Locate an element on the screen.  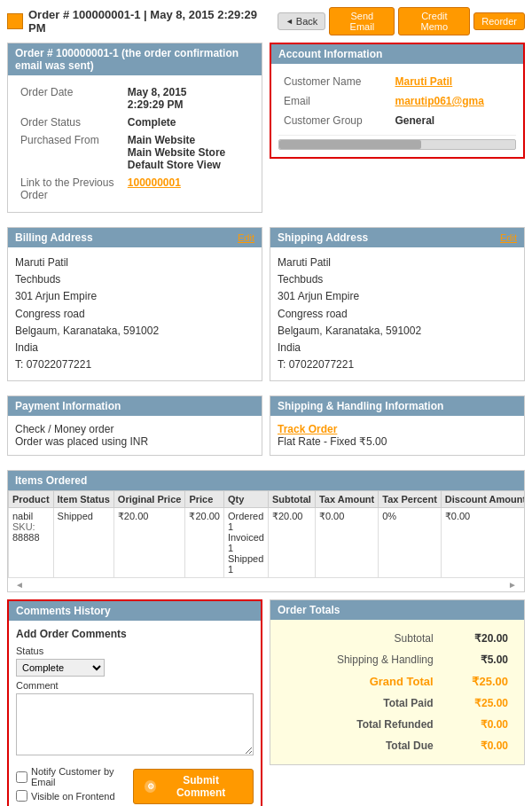
scroll-thumb is located at coordinates (350, 145).